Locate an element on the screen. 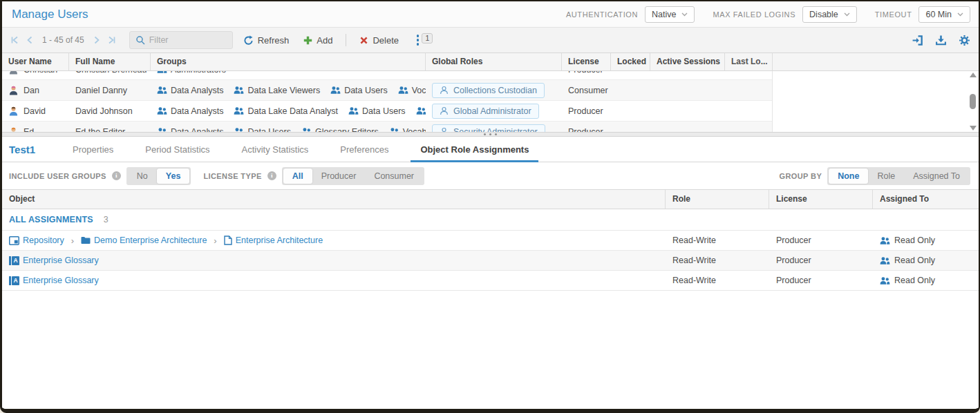  assignment-row: Repository Demo Enterprise Architecture … is located at coordinates (491, 240).